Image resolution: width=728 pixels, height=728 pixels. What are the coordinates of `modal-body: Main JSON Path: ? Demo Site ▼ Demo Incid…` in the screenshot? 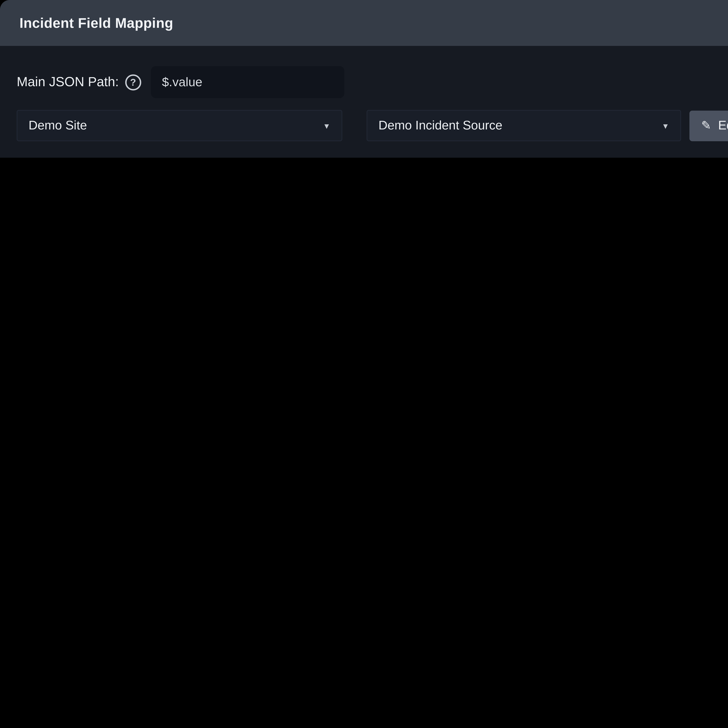 It's located at (364, 112).